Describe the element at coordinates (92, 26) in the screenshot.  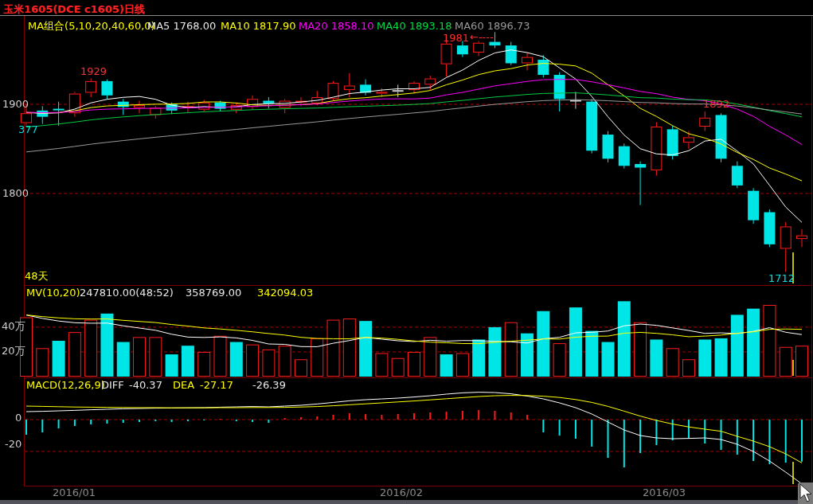
I see `ma-combo-label: MA组合(5,10,20,40,60,0)` at that location.